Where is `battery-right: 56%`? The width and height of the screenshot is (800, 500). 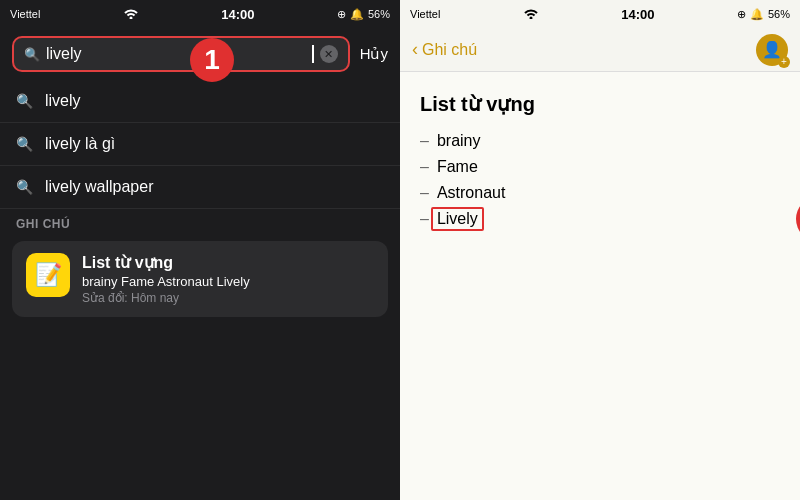
battery-right: 56% is located at coordinates (779, 14).